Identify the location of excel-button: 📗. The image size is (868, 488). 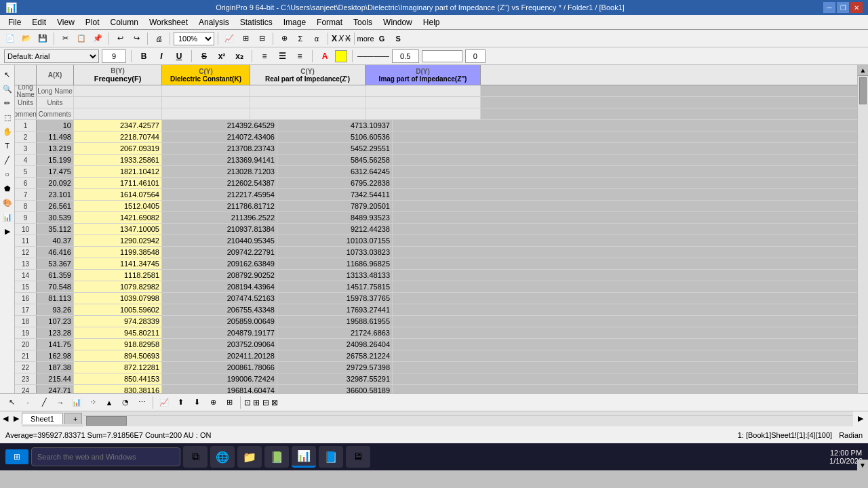
(277, 457).